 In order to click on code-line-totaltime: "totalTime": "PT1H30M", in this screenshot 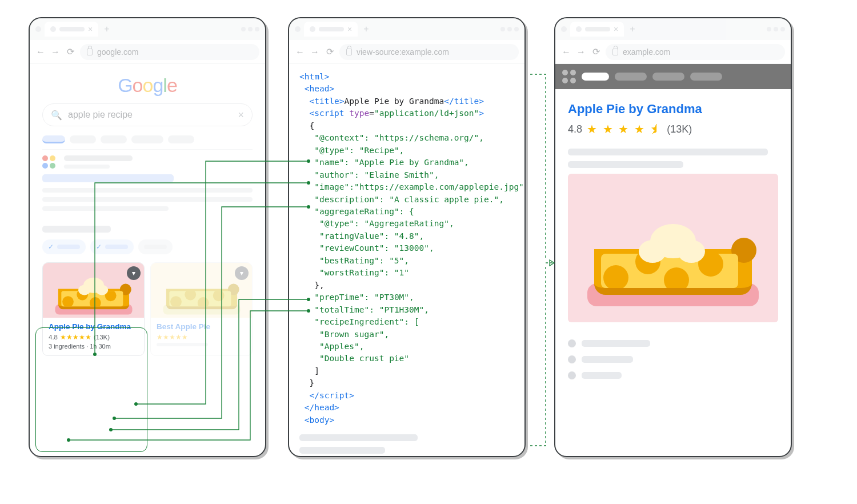, I will do `click(371, 310)`.